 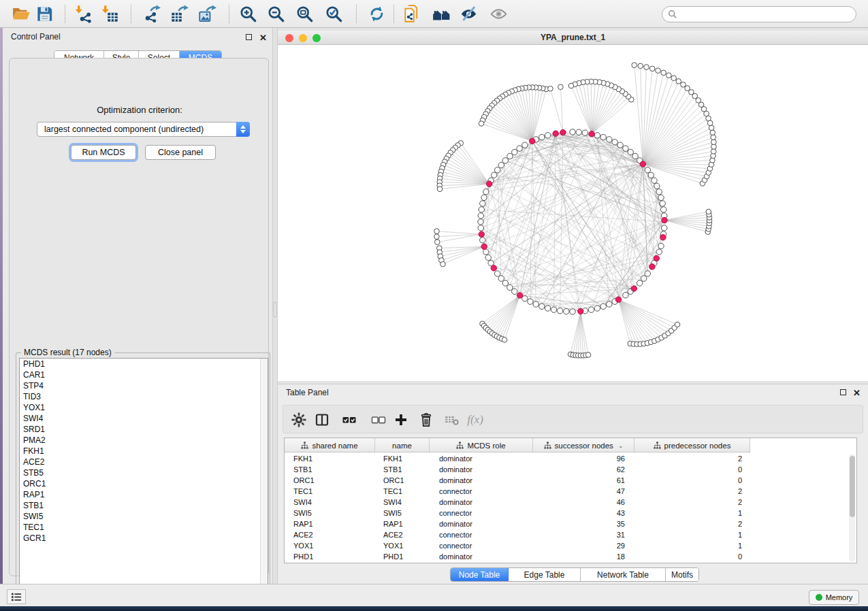 I want to click on zoom-out-icon, so click(x=276, y=14).